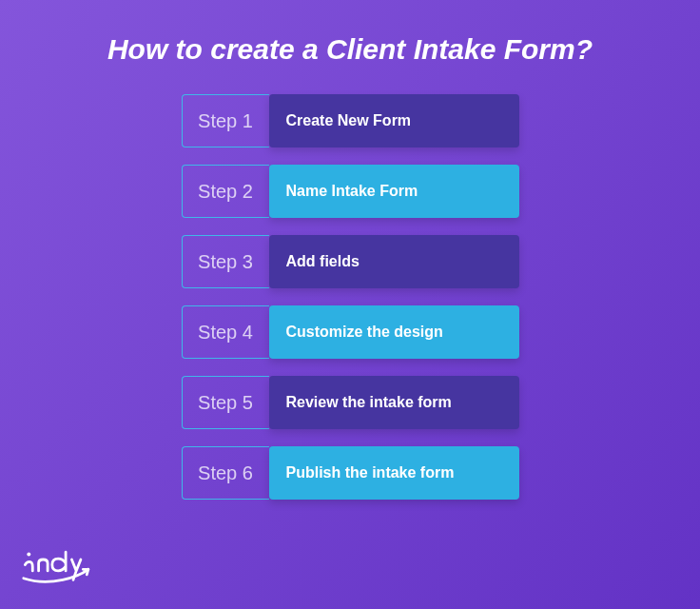 The width and height of the screenshot is (700, 609). Describe the element at coordinates (350, 403) in the screenshot. I see `step-row-5: Step 5 Review the intake form` at that location.